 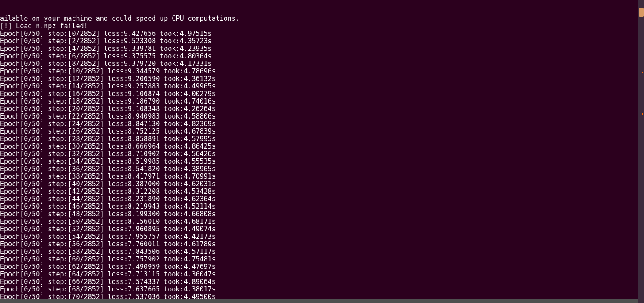 I want to click on training-log-line: Epoch[0/50] step:[60/2852] loss:7.757902…, so click(x=322, y=259).